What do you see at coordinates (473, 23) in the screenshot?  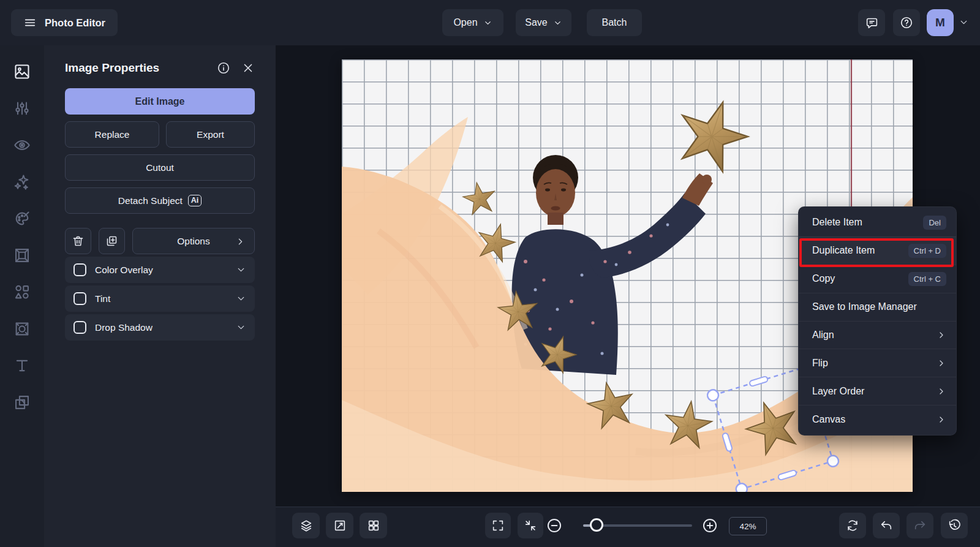 I see `open-button: Open` at bounding box center [473, 23].